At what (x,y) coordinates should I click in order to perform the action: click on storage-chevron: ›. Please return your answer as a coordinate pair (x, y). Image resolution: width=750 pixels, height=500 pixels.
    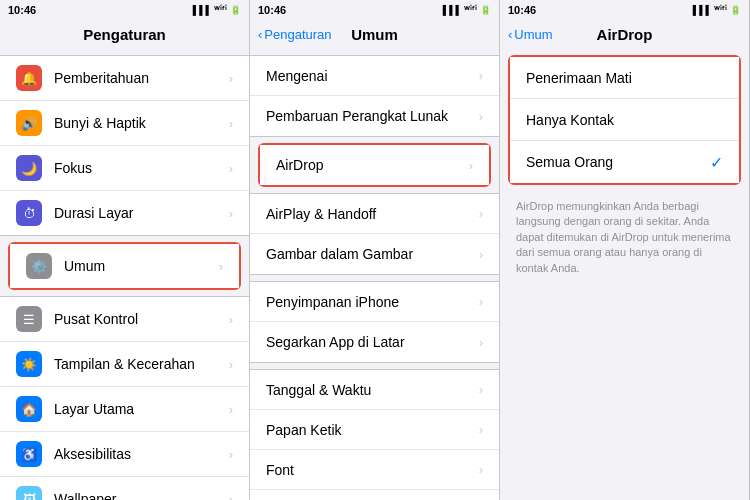
    Looking at the image, I should click on (481, 302).